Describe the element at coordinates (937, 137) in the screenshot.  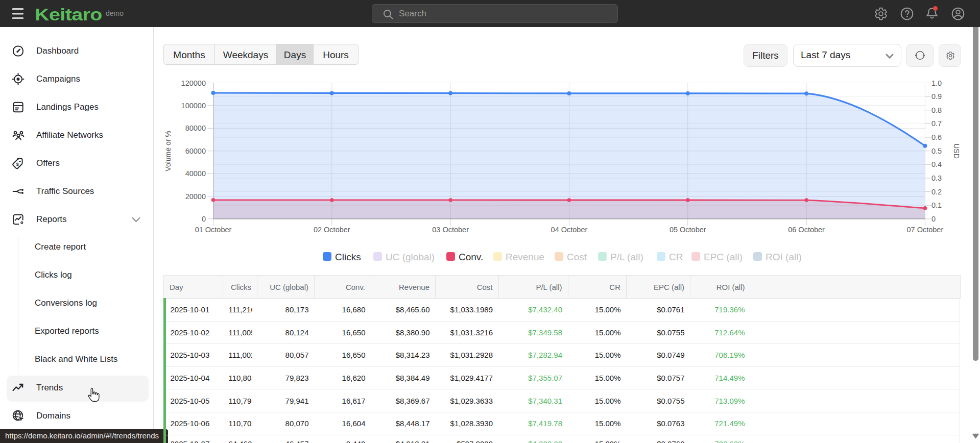
I see `svg-text: 0.6` at that location.